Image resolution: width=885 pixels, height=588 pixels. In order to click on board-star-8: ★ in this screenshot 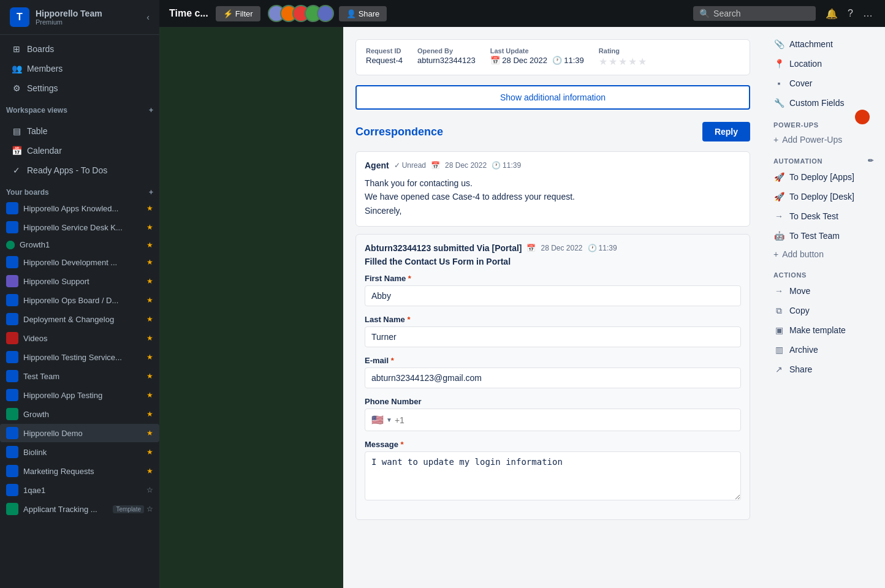, I will do `click(150, 357)`.